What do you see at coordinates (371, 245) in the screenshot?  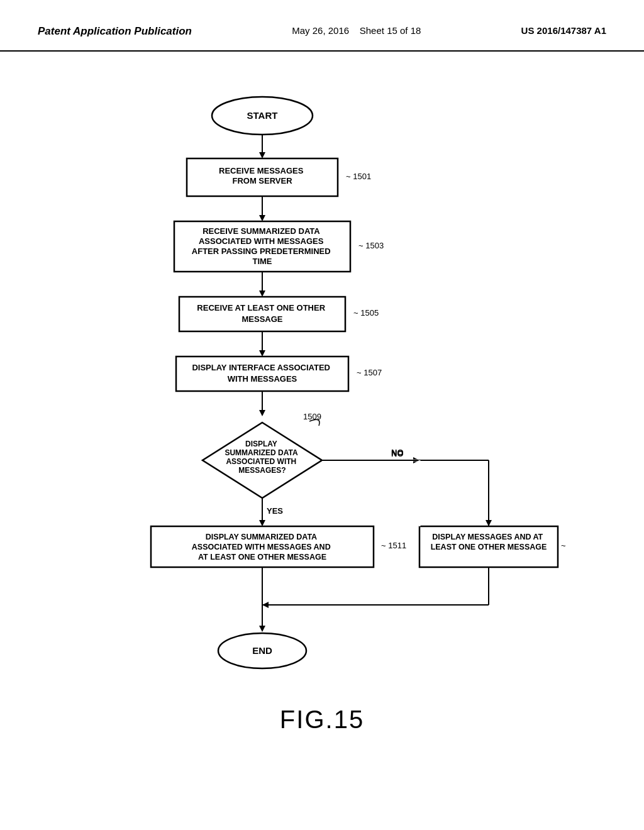 I see `svg-text: ~ 1503` at bounding box center [371, 245].